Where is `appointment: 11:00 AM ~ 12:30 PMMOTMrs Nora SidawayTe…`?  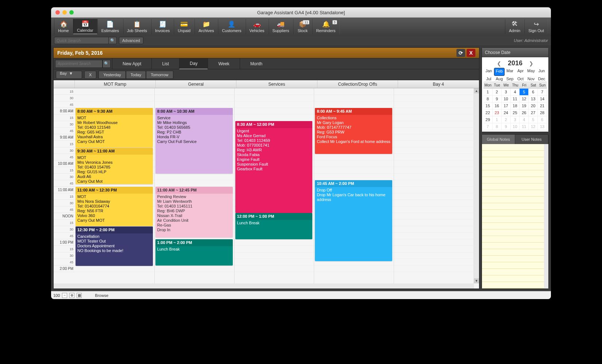 appointment: 11:00 AM ~ 12:30 PMMOTMrs Nora SidawayTe… is located at coordinates (114, 206).